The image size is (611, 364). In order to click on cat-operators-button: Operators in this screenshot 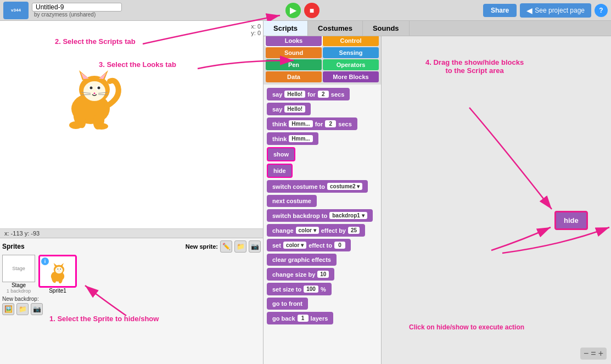, I will do `click(351, 65)`.